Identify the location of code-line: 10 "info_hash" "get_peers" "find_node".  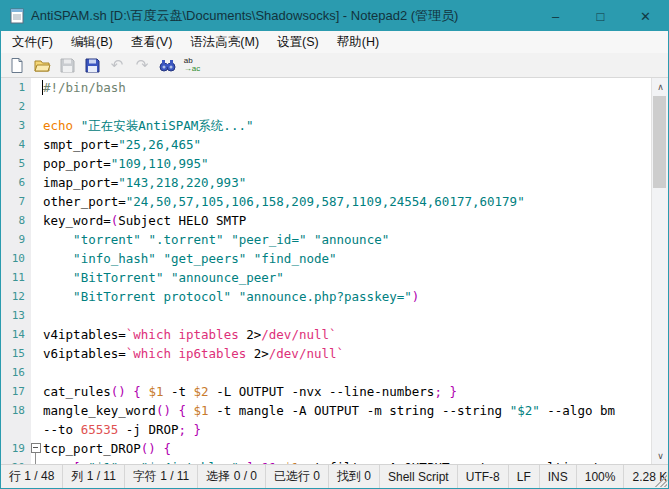
(334, 258).